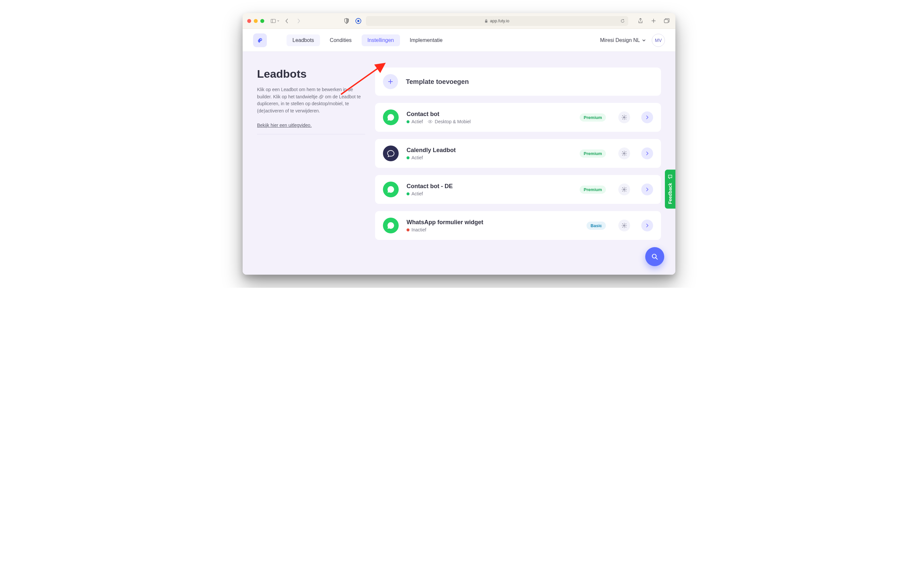 This screenshot has height=588, width=918. What do you see at coordinates (518, 82) in the screenshot?
I see `add-template-card: Template toevoegen` at bounding box center [518, 82].